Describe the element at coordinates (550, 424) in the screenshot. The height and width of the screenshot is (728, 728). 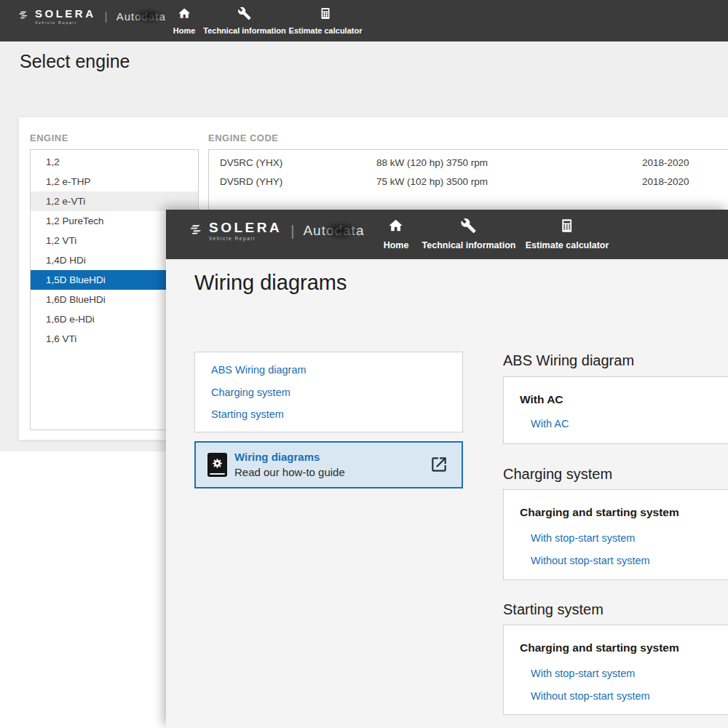
I see `link-with-ac: With AC` at that location.